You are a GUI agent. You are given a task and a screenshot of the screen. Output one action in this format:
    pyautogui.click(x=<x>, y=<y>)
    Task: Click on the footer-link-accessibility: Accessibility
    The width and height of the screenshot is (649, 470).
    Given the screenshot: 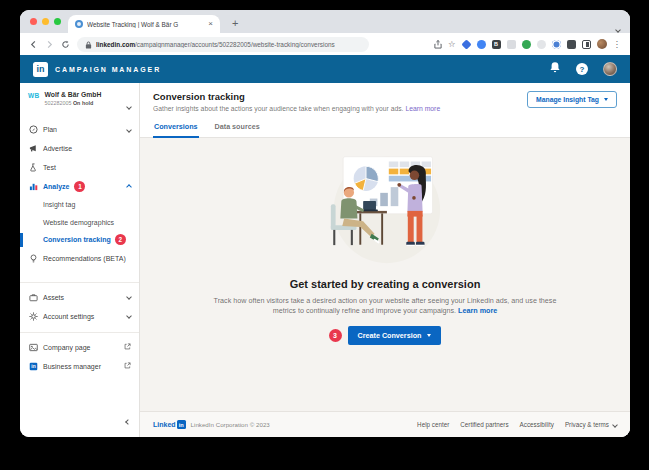 What is the action you would take?
    pyautogui.click(x=537, y=424)
    